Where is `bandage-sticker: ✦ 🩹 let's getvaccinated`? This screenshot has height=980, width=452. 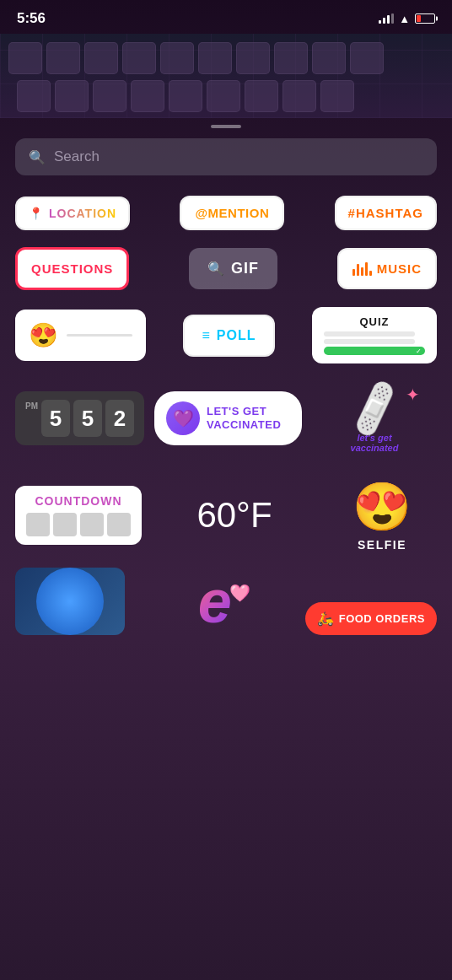
bandage-sticker: ✦ 🩹 let's getvaccinated is located at coordinates (374, 418).